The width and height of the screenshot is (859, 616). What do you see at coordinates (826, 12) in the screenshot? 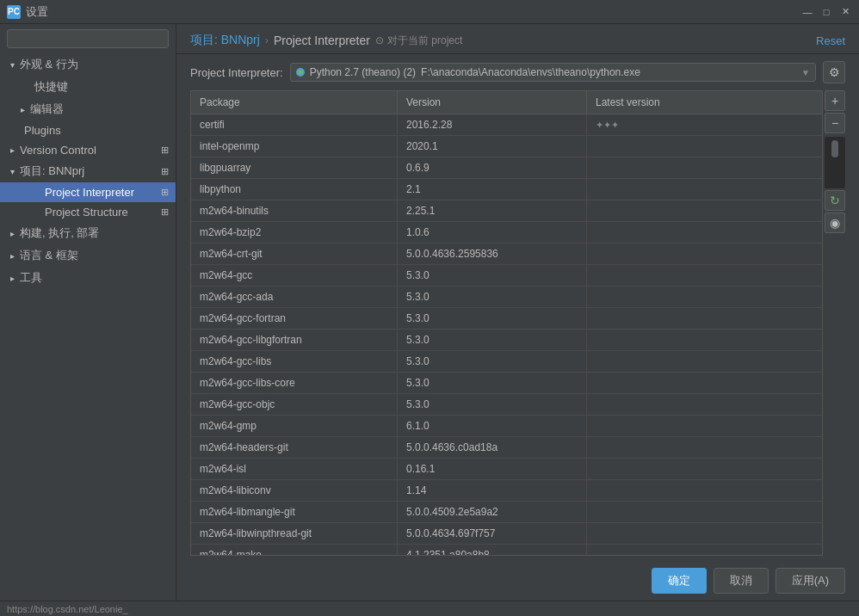
I see `maximize-button: □` at bounding box center [826, 12].